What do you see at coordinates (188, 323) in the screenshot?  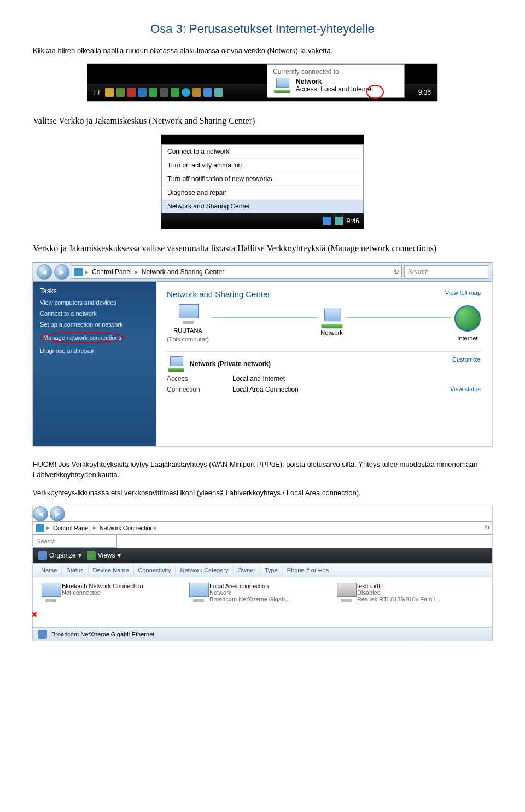 I see `map-node-computer: RUUTANA (This computer)` at bounding box center [188, 323].